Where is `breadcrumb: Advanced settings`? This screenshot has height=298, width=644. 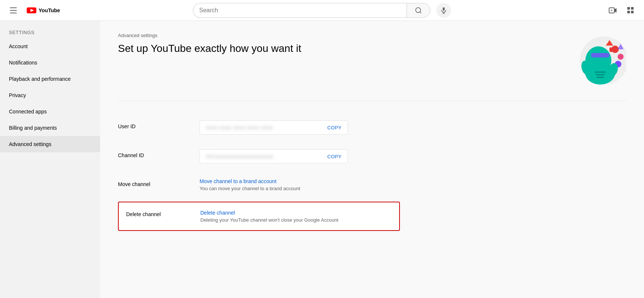 breadcrumb: Advanced settings is located at coordinates (328, 36).